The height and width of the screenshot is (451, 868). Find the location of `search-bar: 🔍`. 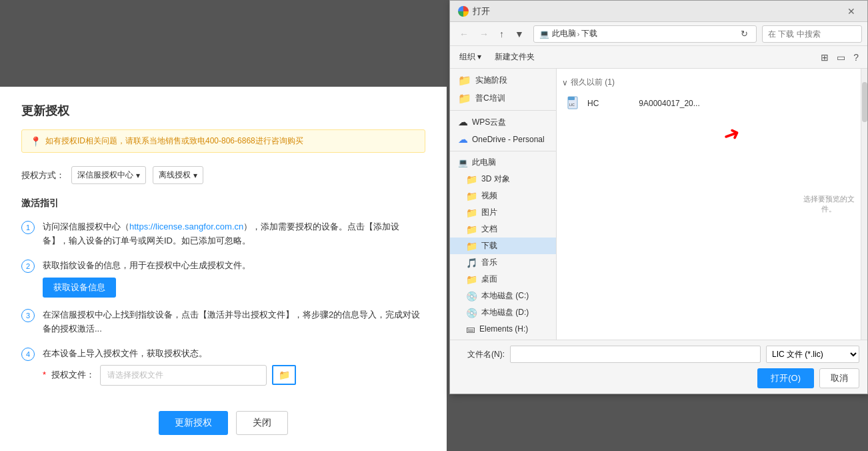

search-bar: 🔍 is located at coordinates (812, 34).